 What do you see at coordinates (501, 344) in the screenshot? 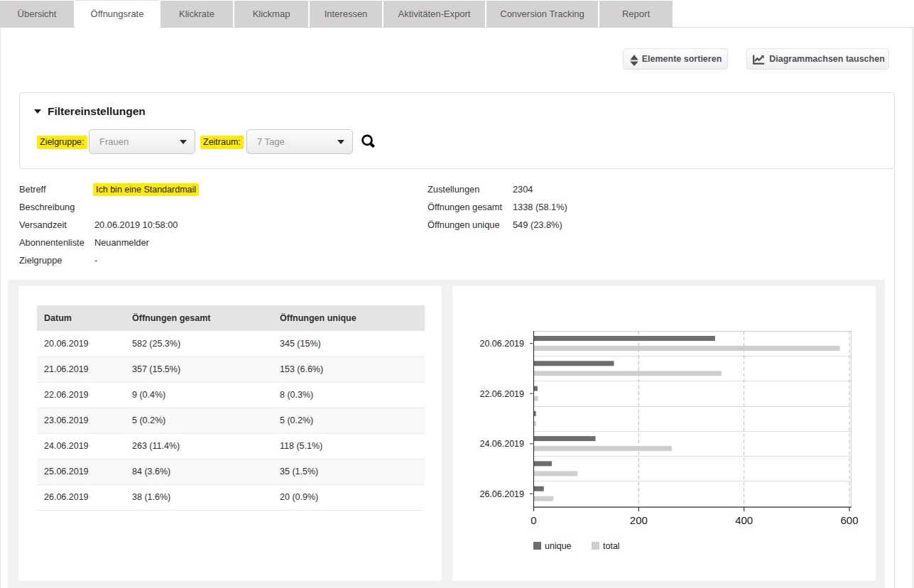
I see `svg-text: 20.06.2019` at bounding box center [501, 344].